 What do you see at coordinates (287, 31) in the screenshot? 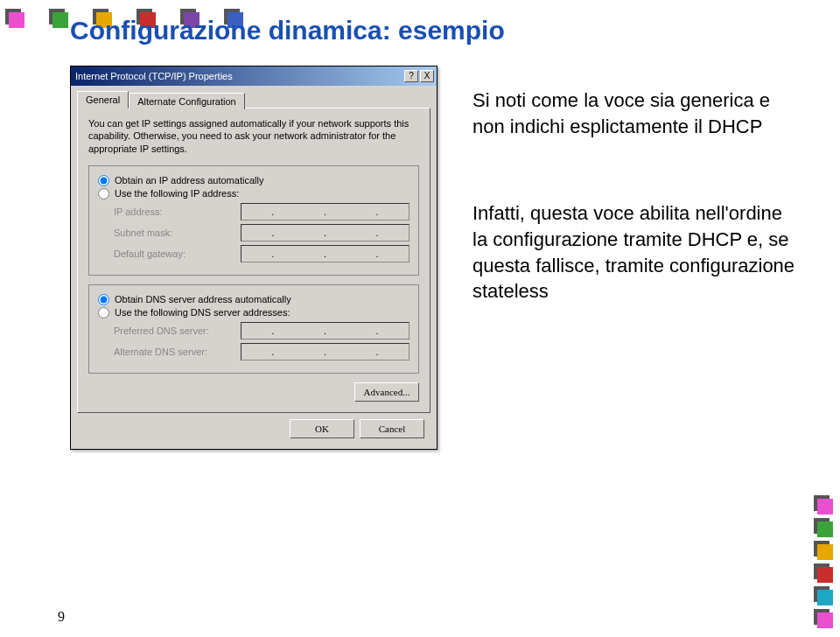
I see `page-title: Configurazione dinamica: esempio` at bounding box center [287, 31].